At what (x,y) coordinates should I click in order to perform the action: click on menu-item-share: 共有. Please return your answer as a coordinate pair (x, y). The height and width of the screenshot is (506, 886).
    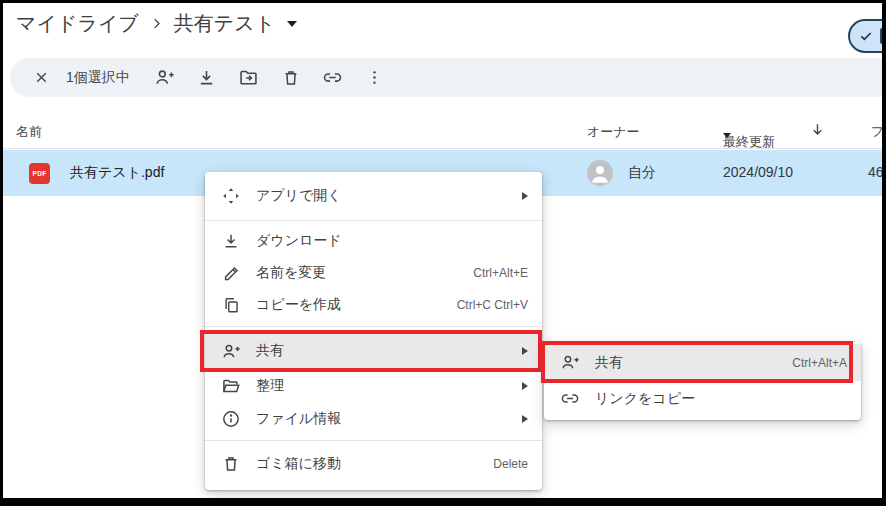
    Looking at the image, I should click on (374, 351).